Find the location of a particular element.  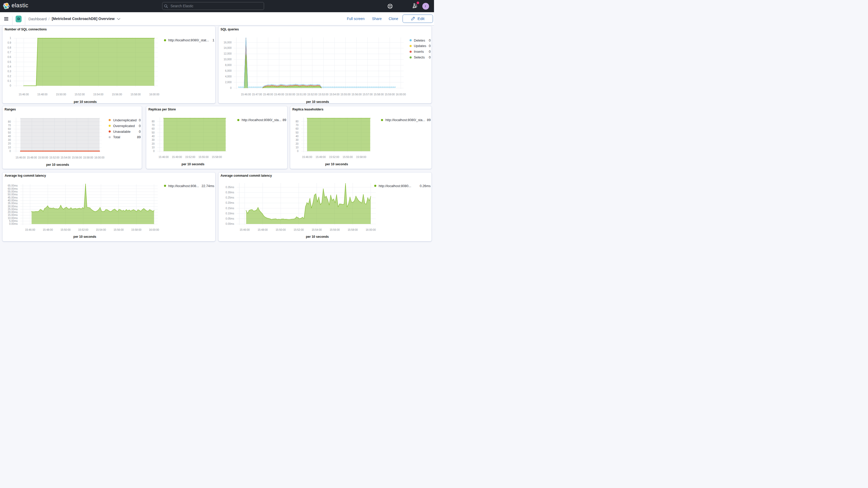

svg-text: 0.15ms is located at coordinates (230, 208).